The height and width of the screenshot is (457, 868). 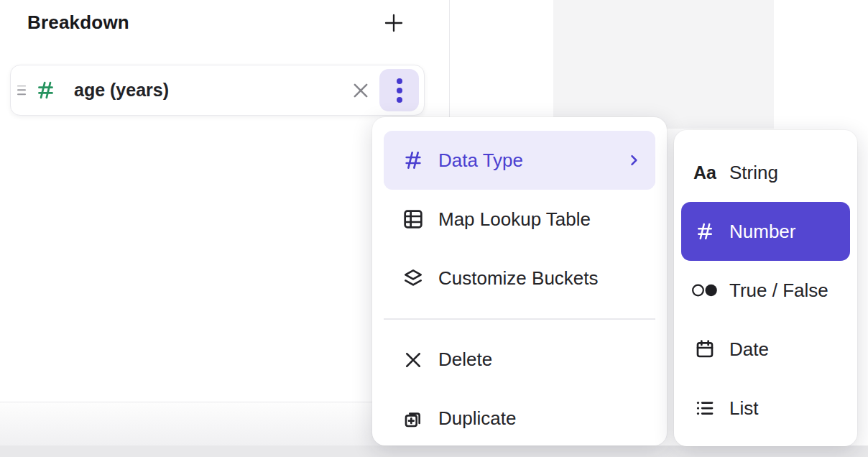 I want to click on menu-item-customize-buckets: Customize Buckets, so click(x=520, y=278).